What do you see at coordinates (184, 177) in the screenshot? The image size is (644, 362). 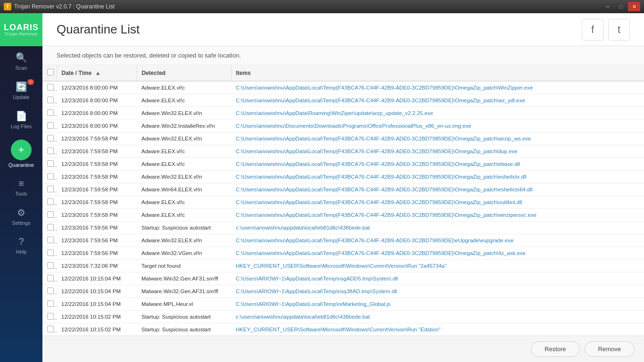 I see `row-detected: Adware.Win32.ELEX.vl!n` at bounding box center [184, 177].